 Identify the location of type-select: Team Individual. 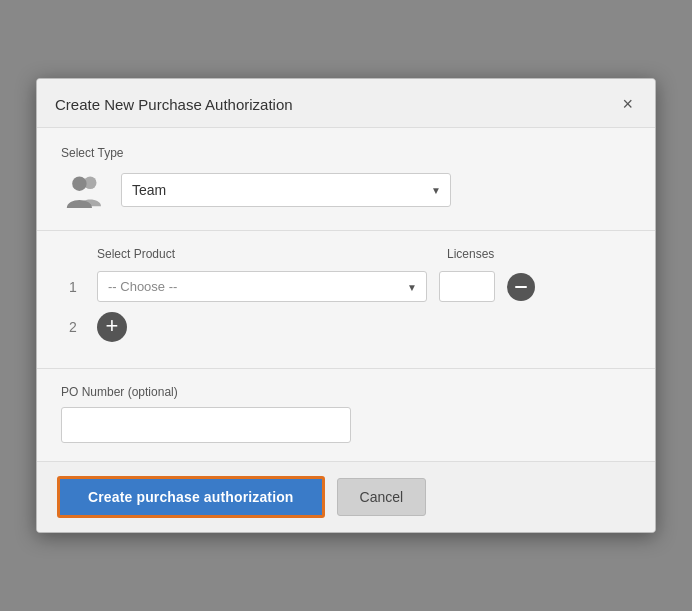
(286, 190).